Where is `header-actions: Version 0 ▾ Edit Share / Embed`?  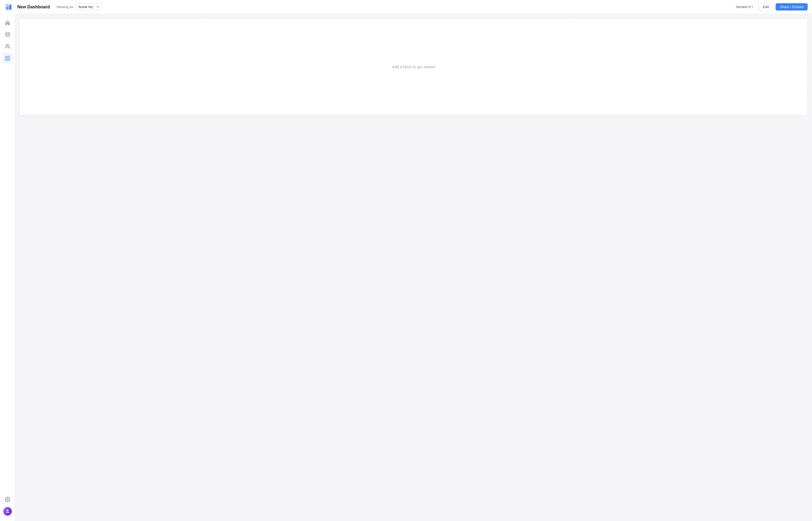
header-actions: Version 0 ▾ Edit Share / Embed is located at coordinates (770, 7).